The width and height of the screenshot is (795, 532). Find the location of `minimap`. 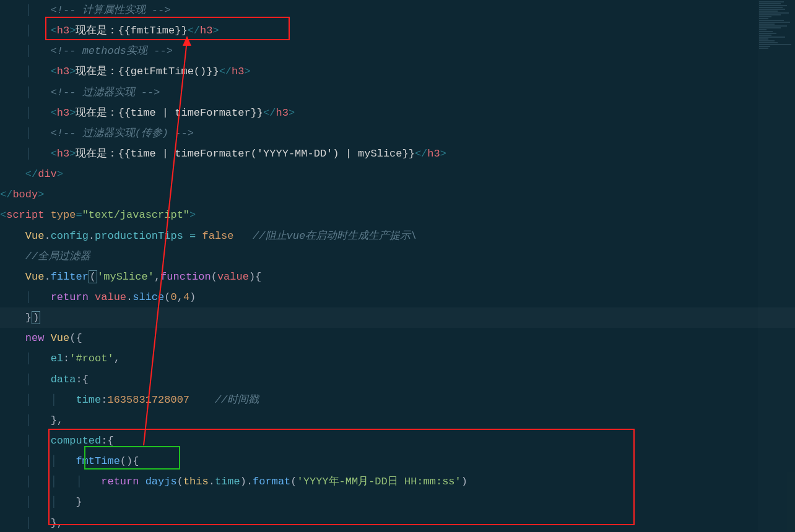

minimap is located at coordinates (776, 266).